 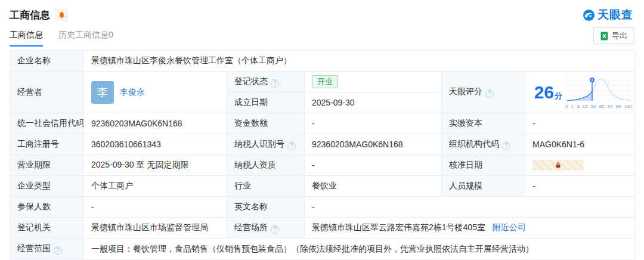 I want to click on industry-value: 餐饮业, so click(x=373, y=186).